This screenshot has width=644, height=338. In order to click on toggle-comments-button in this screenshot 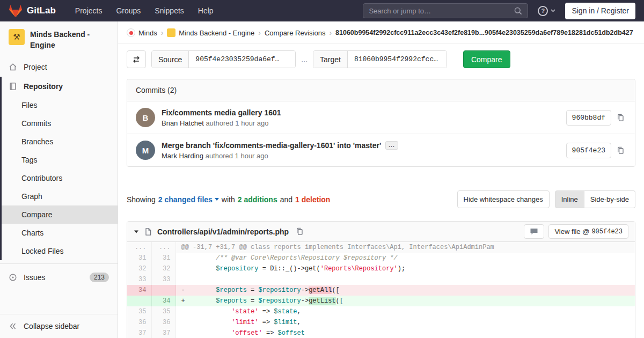, I will do `click(534, 232)`.